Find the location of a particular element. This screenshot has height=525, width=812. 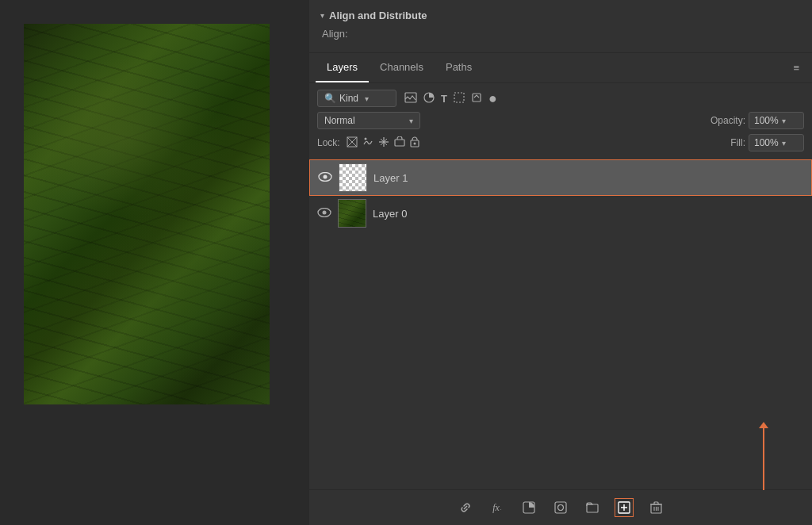

opacity-value: 100% is located at coordinates (766, 121).